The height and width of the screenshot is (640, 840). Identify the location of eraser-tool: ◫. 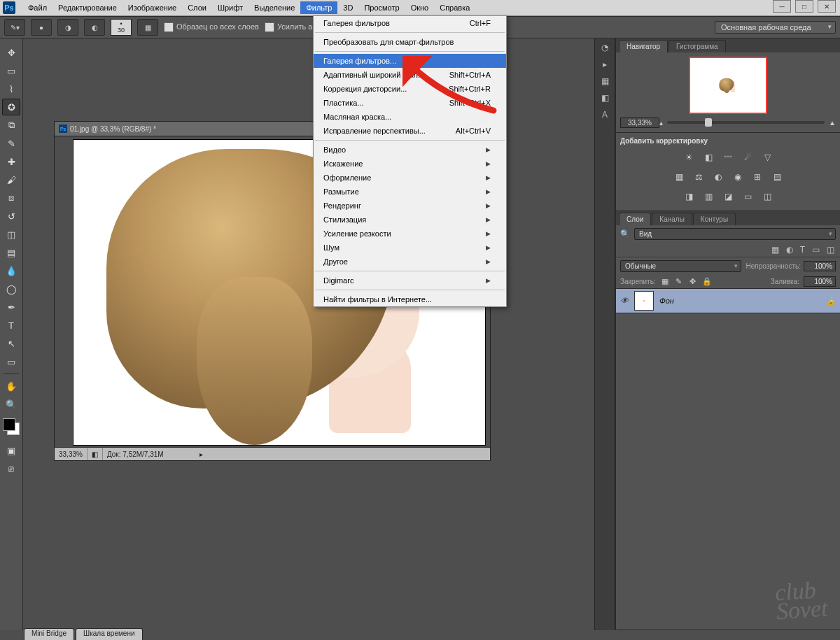
(11, 234).